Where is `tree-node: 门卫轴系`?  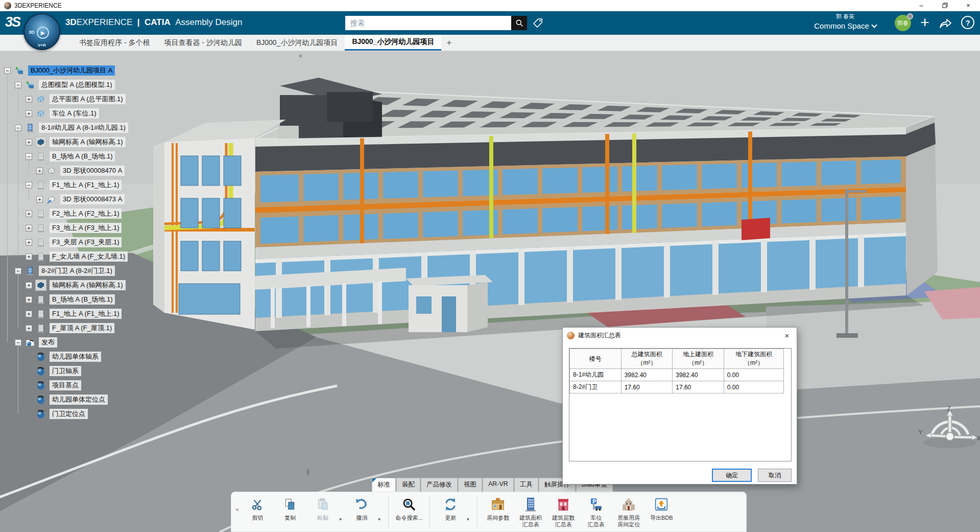
tree-node: 门卫轴系 is located at coordinates (64, 371).